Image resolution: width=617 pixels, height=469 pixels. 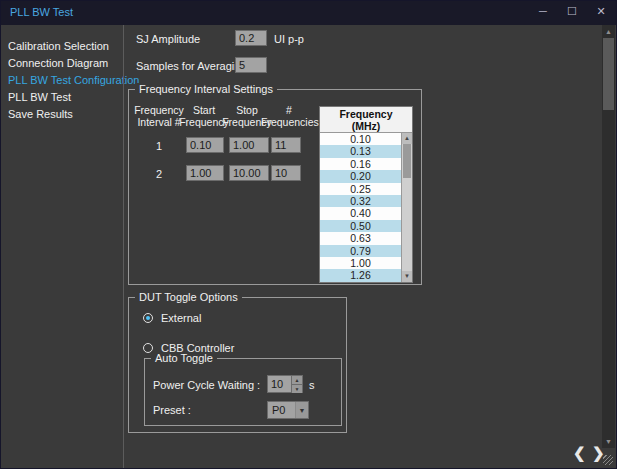 What do you see at coordinates (290, 122) in the screenshot?
I see `column-header-line: Frequencies` at bounding box center [290, 122].